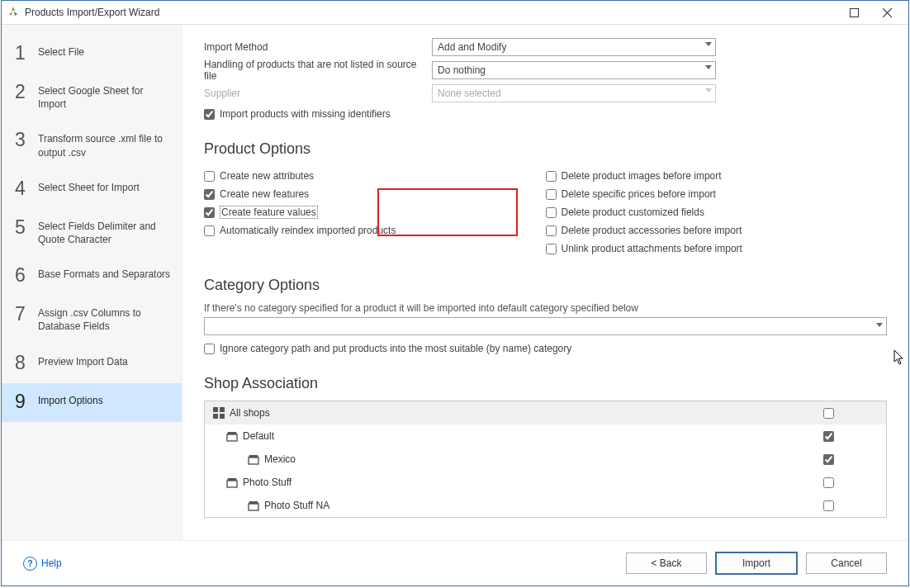 This screenshot has width=910, height=588. Describe the element at coordinates (545, 308) in the screenshot. I see `category-note: If there's no category specified for a p…` at that location.